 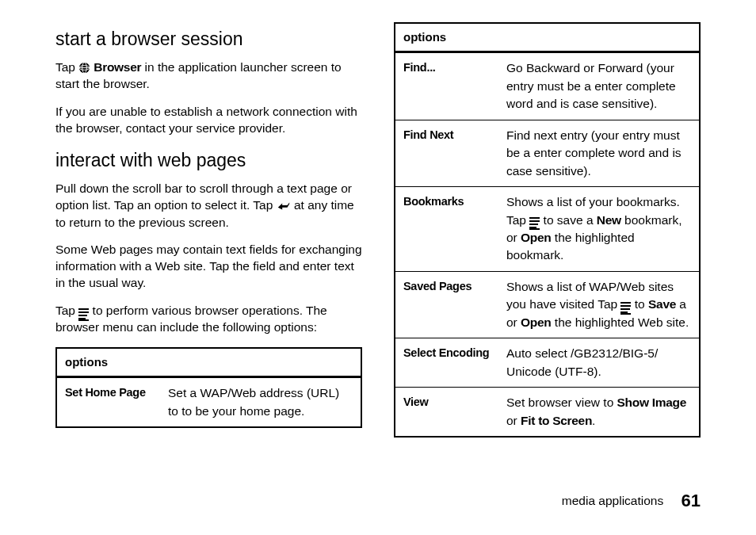 I want to click on heading-start-browser: start a browser session, so click(x=209, y=40).